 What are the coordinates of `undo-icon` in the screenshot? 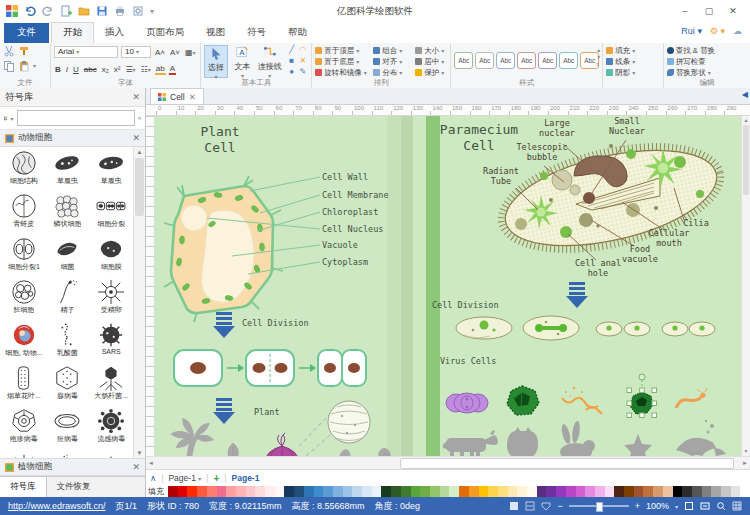 It's located at (30, 11).